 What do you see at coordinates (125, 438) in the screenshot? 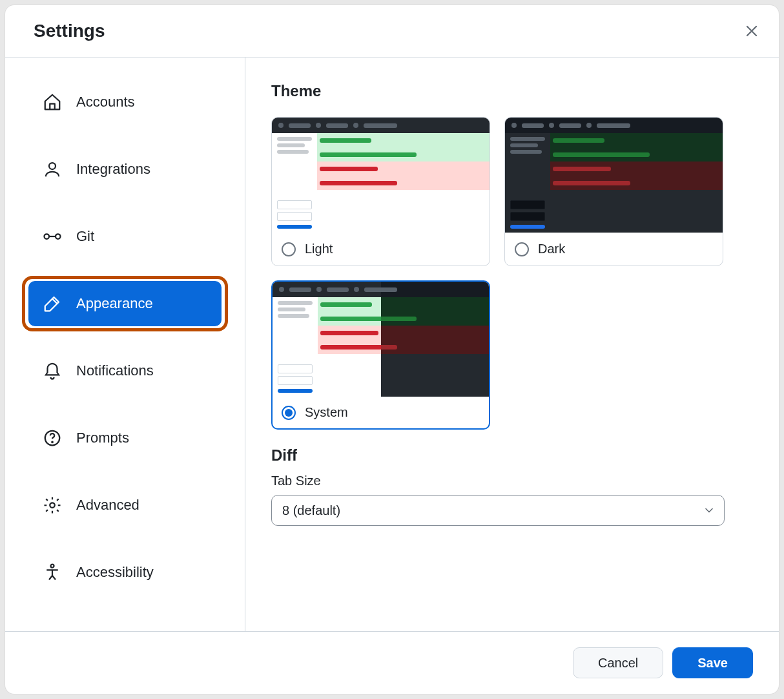
I see `sidebar-item-prompts: Prompts` at bounding box center [125, 438].